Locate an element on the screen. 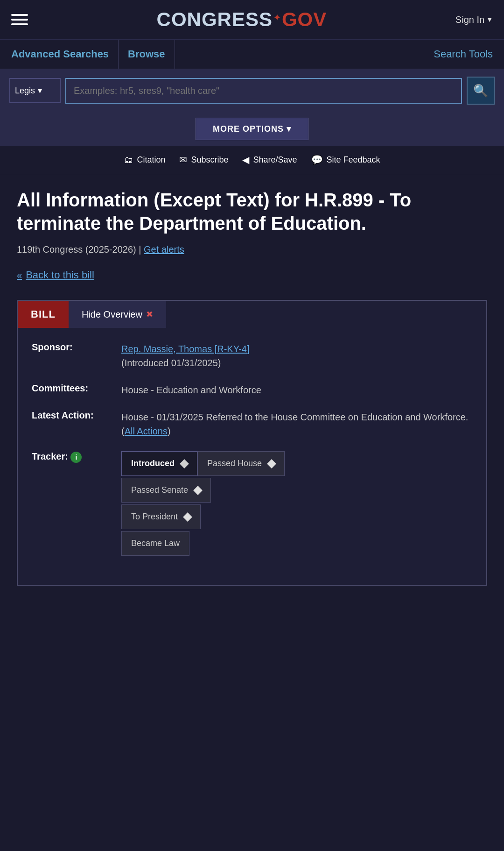 The height and width of the screenshot is (851, 504). hamburger-menu is located at coordinates (20, 20).